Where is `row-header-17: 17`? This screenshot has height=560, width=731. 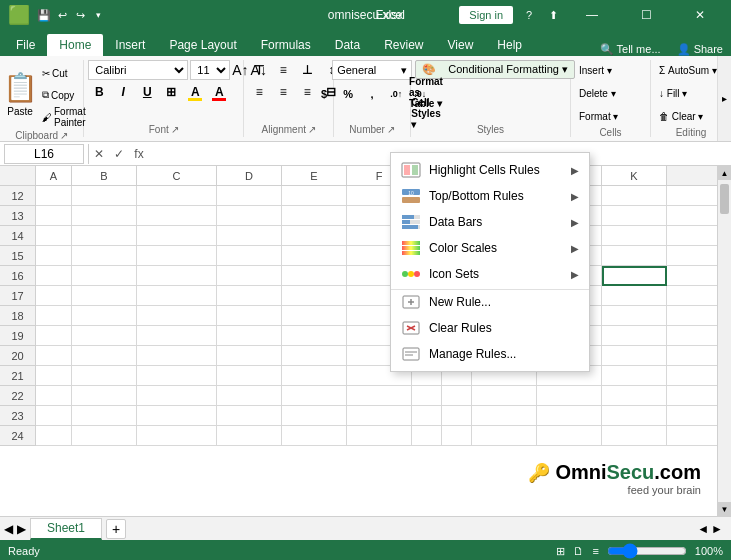 row-header-17: 17 is located at coordinates (18, 296).